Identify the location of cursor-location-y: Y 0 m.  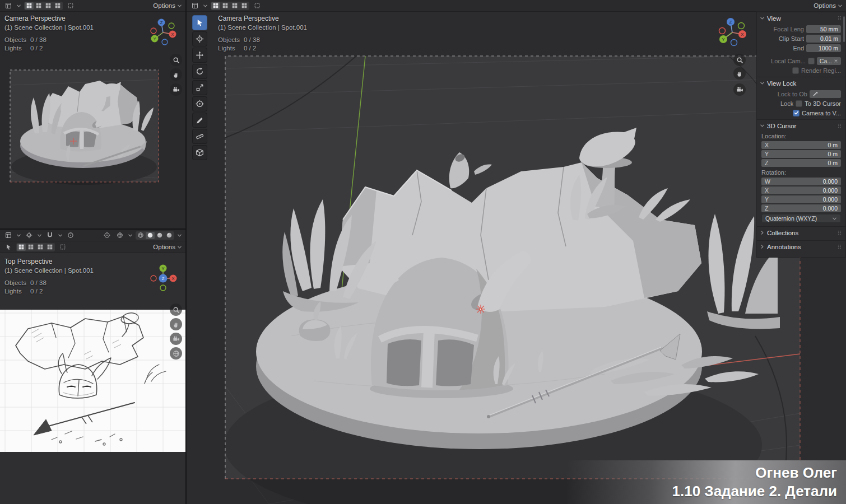
(801, 154).